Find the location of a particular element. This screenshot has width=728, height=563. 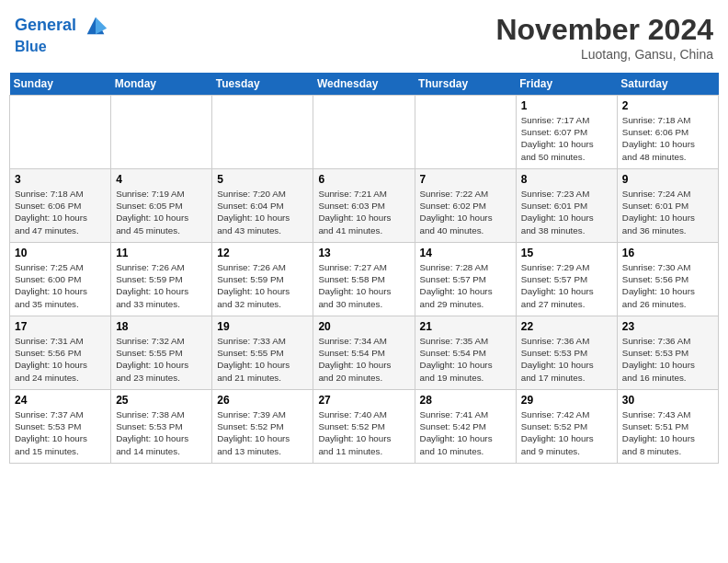

header-monday: Monday is located at coordinates (162, 85).